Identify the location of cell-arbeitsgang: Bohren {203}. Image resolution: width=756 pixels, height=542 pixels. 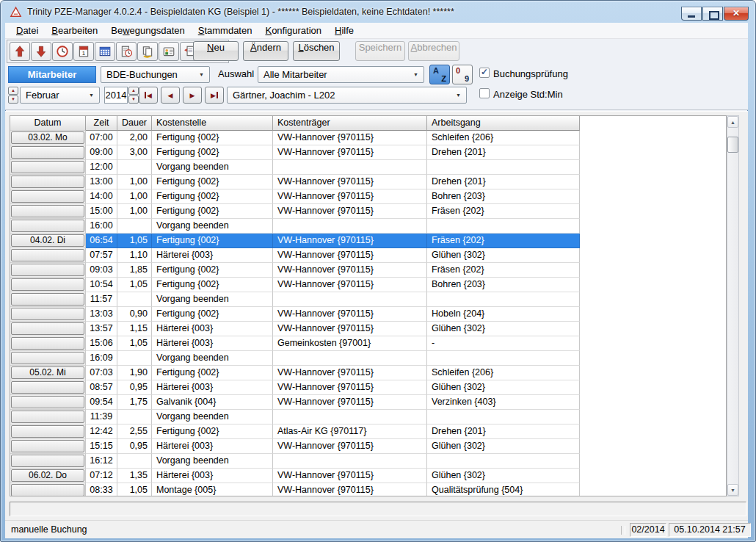
(504, 285).